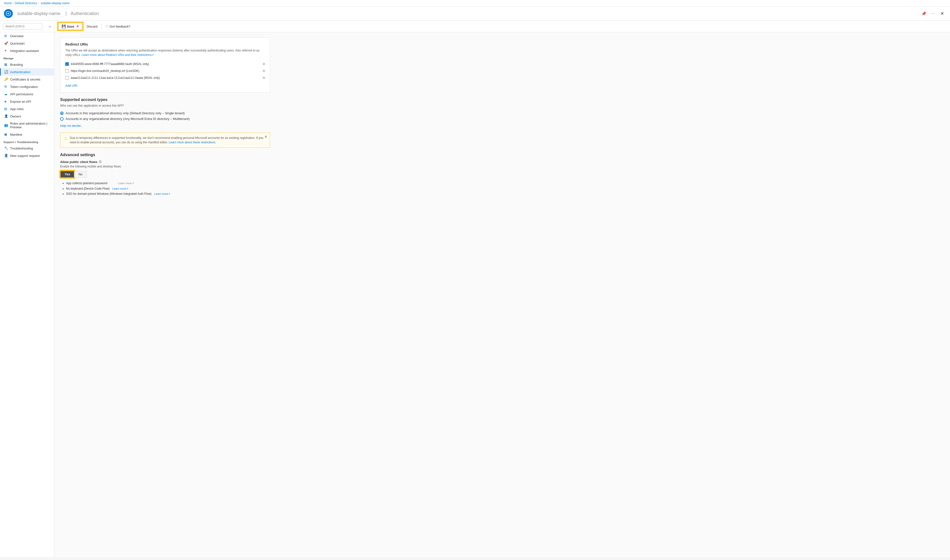 Image resolution: width=950 pixels, height=560 pixels. What do you see at coordinates (166, 64) in the screenshot?
I see `uri-text-1: 44445555-eeee-6666-ffff-7777aaaa8888://a…` at bounding box center [166, 64].